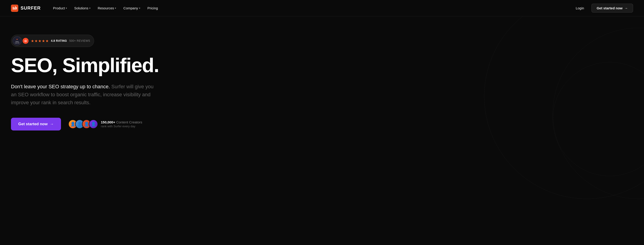  I want to click on badge-icons: ♥ Users Love Us G, so click(20, 41).